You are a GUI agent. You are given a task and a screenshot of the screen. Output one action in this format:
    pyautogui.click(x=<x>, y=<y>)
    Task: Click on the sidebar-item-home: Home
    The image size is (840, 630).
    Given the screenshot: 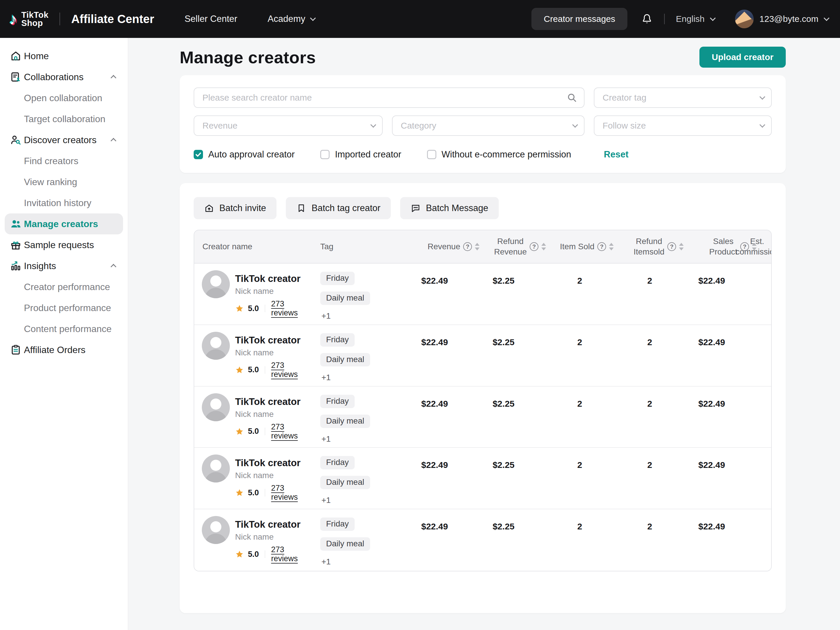 What is the action you would take?
    pyautogui.click(x=64, y=56)
    